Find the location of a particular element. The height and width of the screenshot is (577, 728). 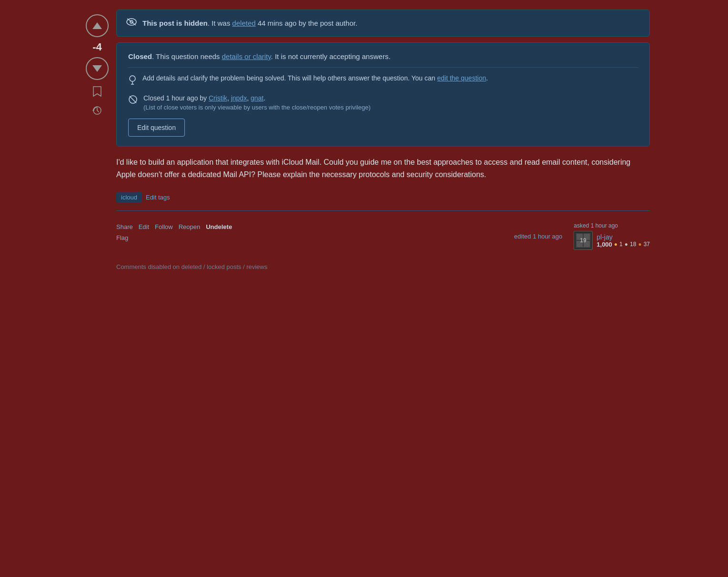

edit-link: Edit is located at coordinates (144, 227).